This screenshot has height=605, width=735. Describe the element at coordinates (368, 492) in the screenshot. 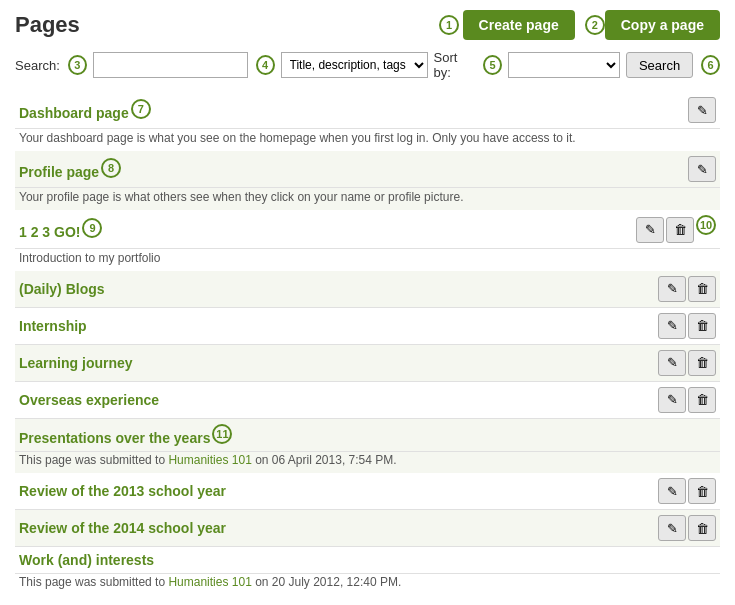

I see `table-row: Review of the 2013 school year✎🗑` at that location.